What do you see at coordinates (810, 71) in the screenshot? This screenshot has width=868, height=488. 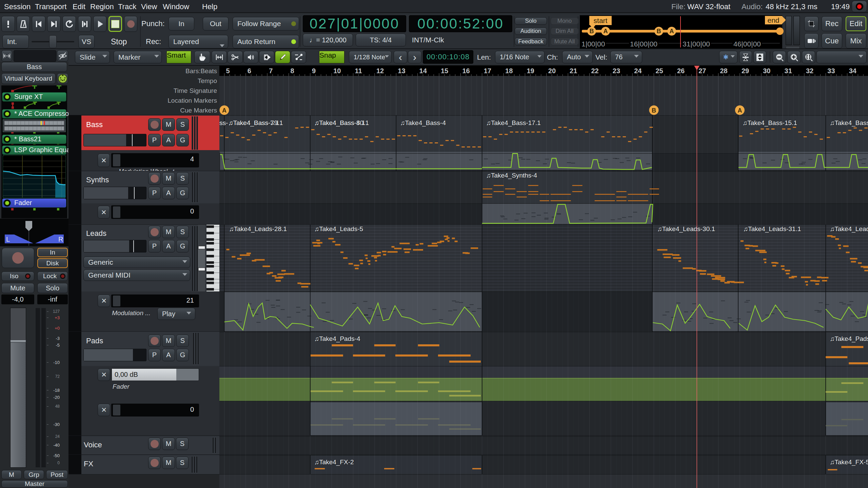 I see `svg-text: 32` at bounding box center [810, 71].